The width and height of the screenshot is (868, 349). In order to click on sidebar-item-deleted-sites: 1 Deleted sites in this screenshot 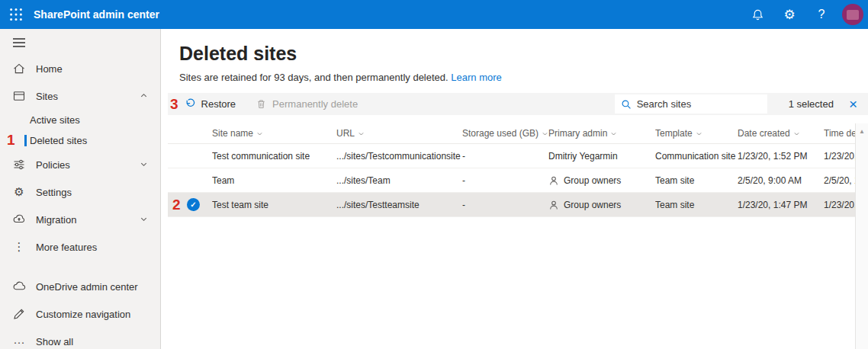, I will do `click(80, 140)`.